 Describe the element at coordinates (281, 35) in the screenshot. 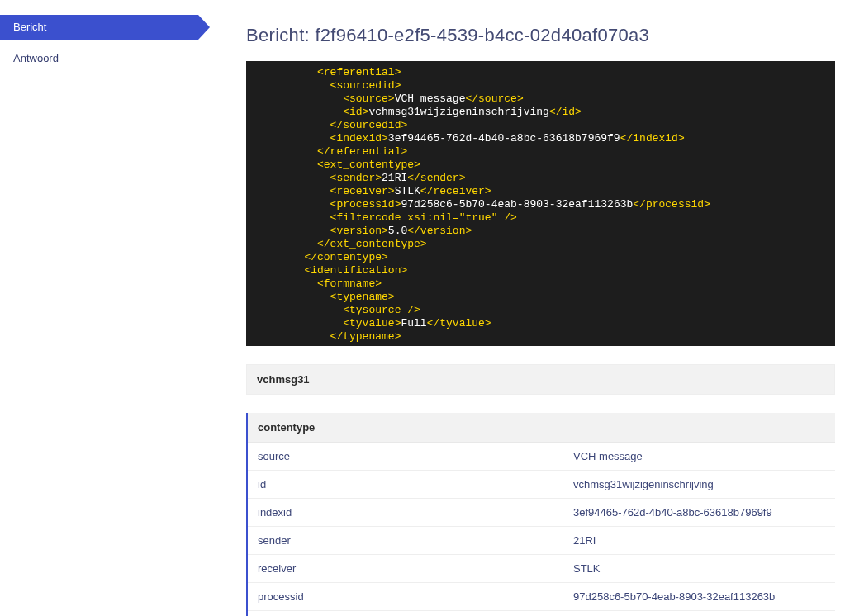

I see `page-title-prefix: Bericht:` at that location.